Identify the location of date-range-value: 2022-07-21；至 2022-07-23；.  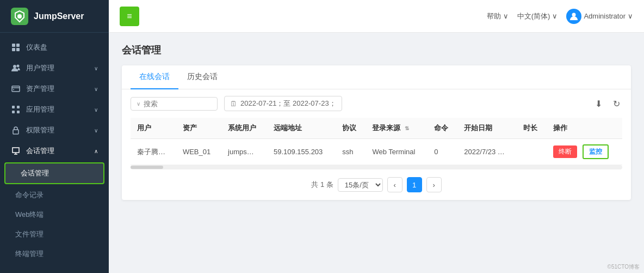
(288, 104).